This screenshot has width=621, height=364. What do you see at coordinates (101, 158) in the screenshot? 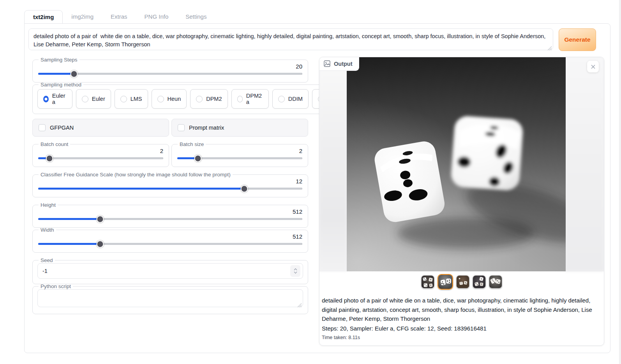
I see `batch-count-slider` at bounding box center [101, 158].